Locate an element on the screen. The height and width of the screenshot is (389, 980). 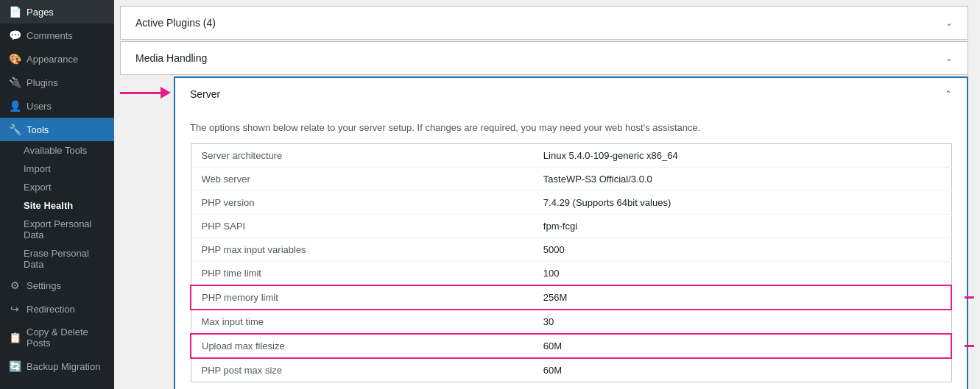
php-time-limit-label: PHP time limit is located at coordinates (362, 274).